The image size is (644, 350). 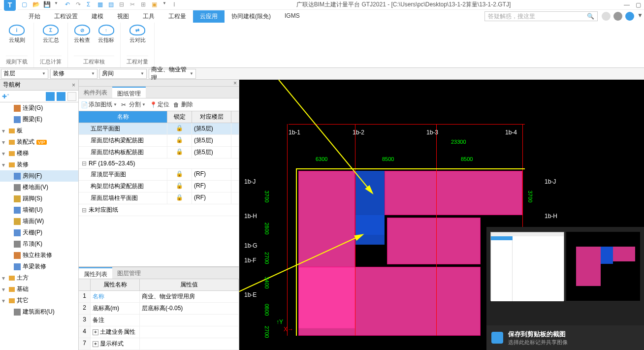 I want to click on redo-icon: ↷, so click(x=80, y=5).